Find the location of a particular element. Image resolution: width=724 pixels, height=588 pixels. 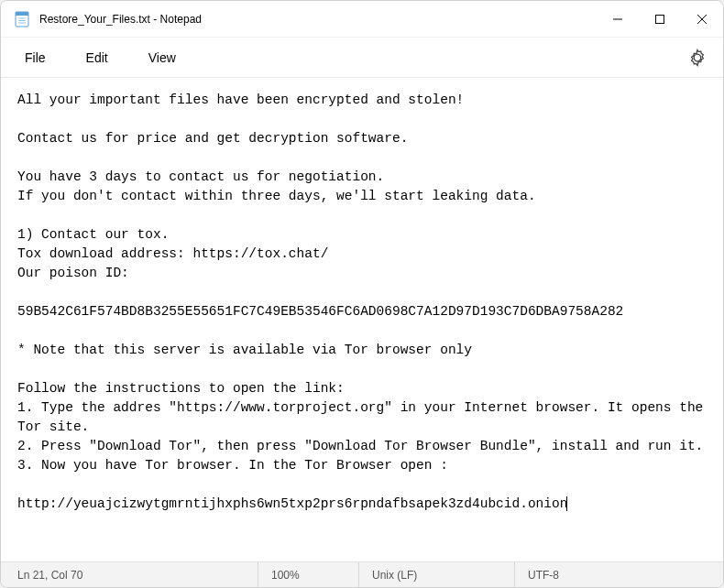

status-encoding: UTF-8 is located at coordinates (619, 575).